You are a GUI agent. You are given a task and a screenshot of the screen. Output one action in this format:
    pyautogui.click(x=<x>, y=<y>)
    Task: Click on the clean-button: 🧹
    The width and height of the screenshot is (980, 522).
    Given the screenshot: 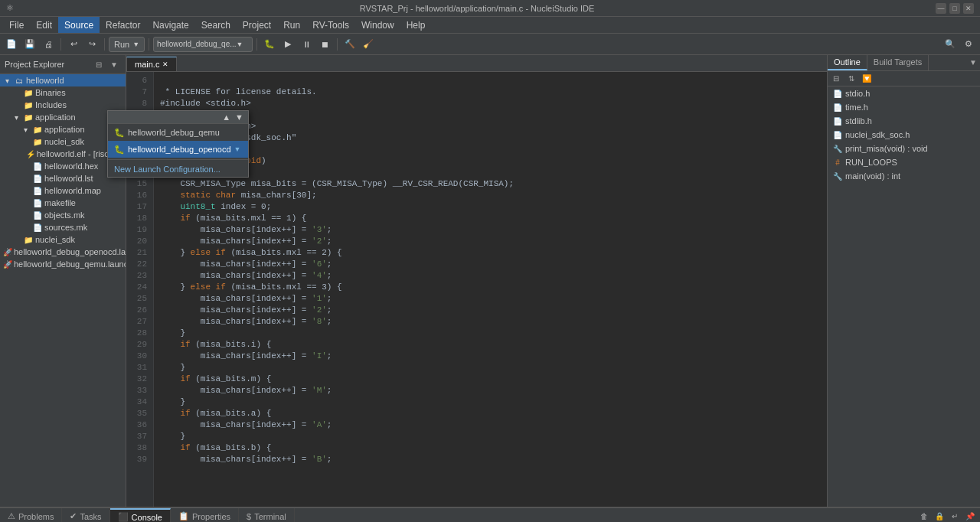 What is the action you would take?
    pyautogui.click(x=368, y=44)
    